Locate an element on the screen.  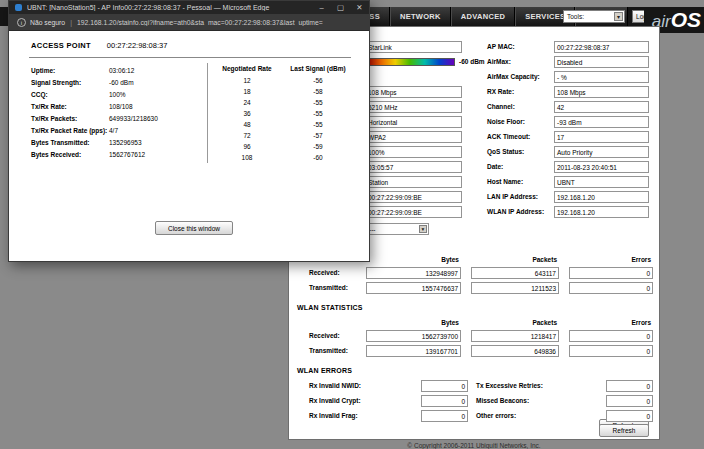
status-right-label: ACK Timeout: is located at coordinates (520, 137).